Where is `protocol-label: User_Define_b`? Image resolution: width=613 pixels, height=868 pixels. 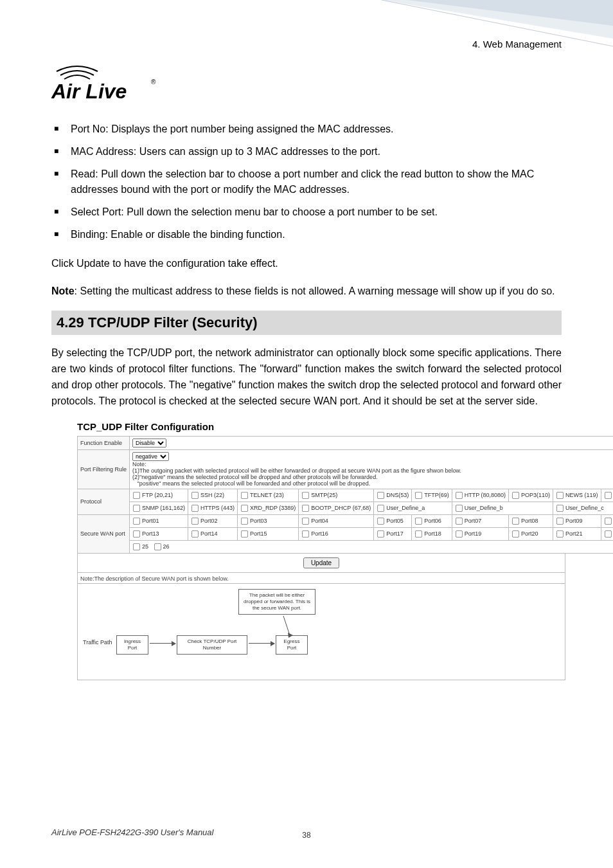 protocol-label: User_Define_b is located at coordinates (484, 507).